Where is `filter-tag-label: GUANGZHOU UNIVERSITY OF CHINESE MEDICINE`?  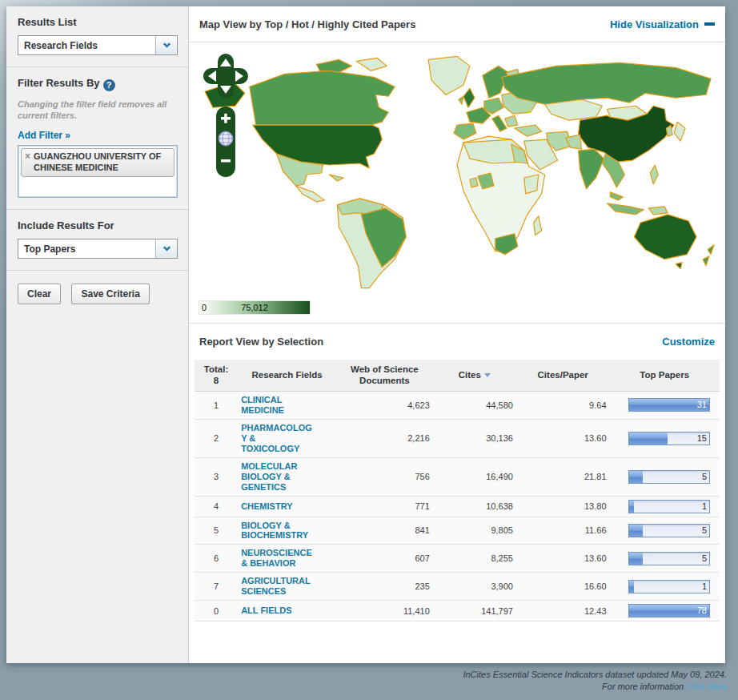 filter-tag-label: GUANGZHOU UNIVERSITY OF CHINESE MEDICINE is located at coordinates (101, 163).